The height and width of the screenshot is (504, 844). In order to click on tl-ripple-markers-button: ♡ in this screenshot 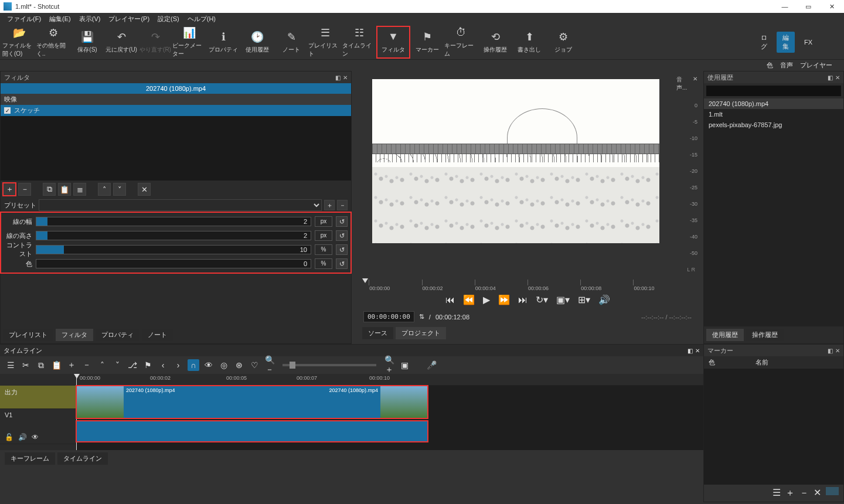, I will do `click(254, 365)`.